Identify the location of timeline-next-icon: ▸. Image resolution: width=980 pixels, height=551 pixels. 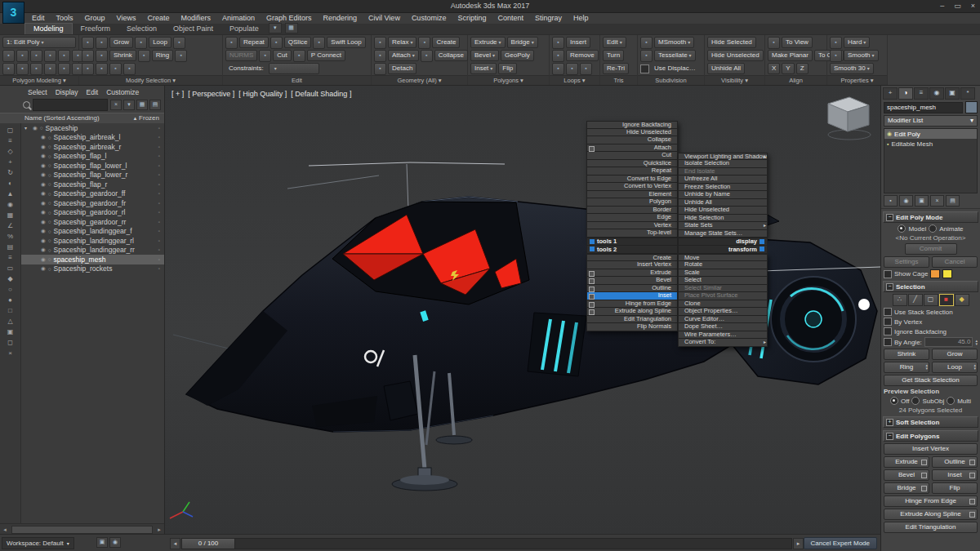
(799, 544).